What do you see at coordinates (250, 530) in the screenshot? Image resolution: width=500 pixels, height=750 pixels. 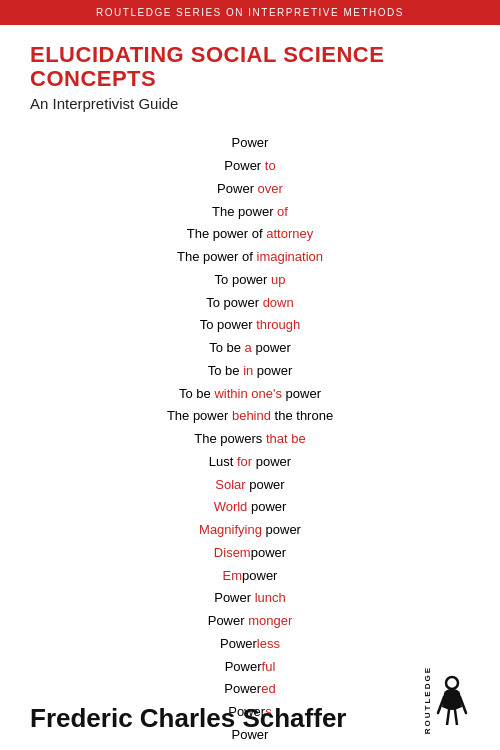 I see `list-item: Magnifying power` at bounding box center [250, 530].